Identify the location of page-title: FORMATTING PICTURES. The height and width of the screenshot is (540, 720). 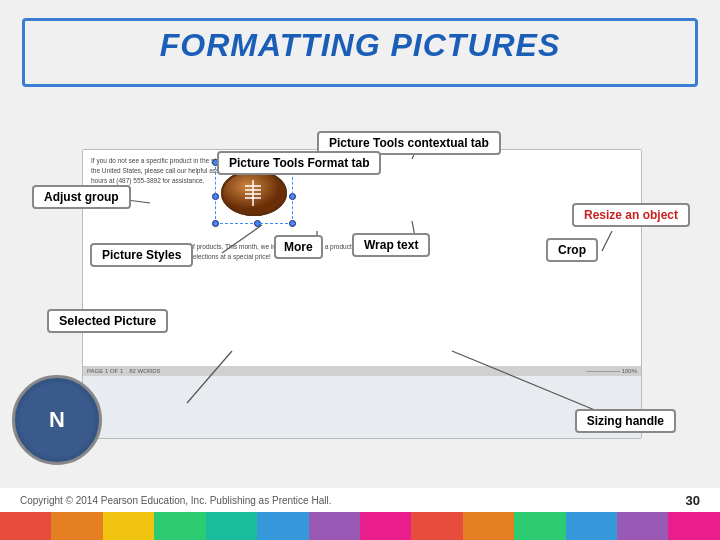
(360, 46).